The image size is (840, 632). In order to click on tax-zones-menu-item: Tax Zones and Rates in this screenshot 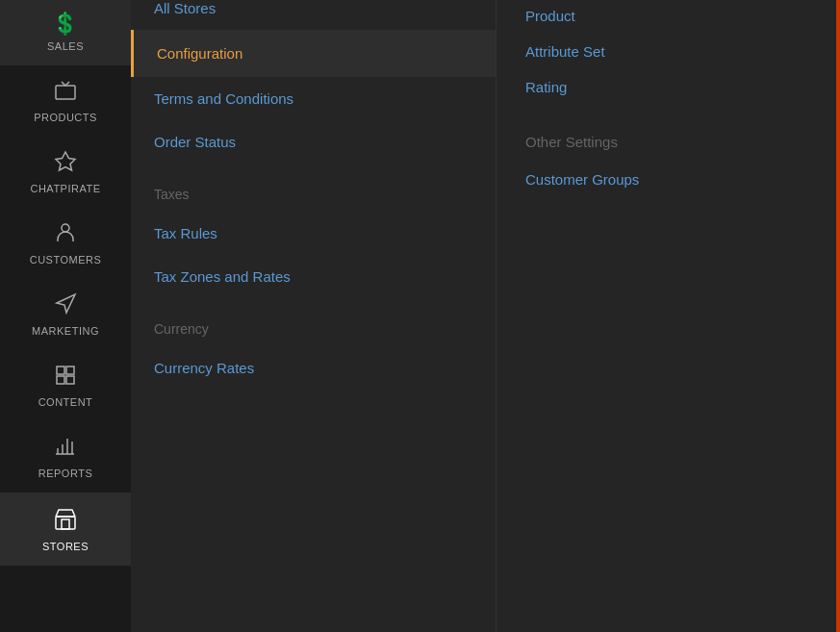, I will do `click(314, 277)`.